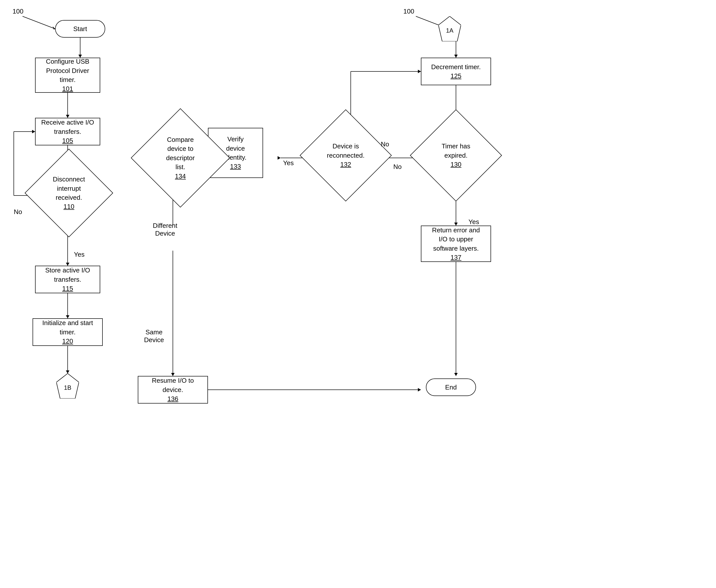  I want to click on n120-node: Initialize and starttimer.120, so click(68, 332).